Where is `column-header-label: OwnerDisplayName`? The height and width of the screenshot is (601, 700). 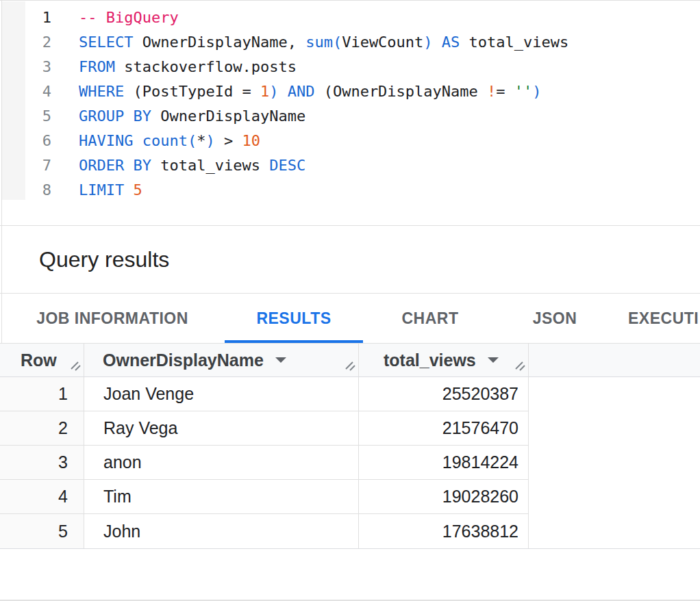 column-header-label: OwnerDisplayName is located at coordinates (184, 360).